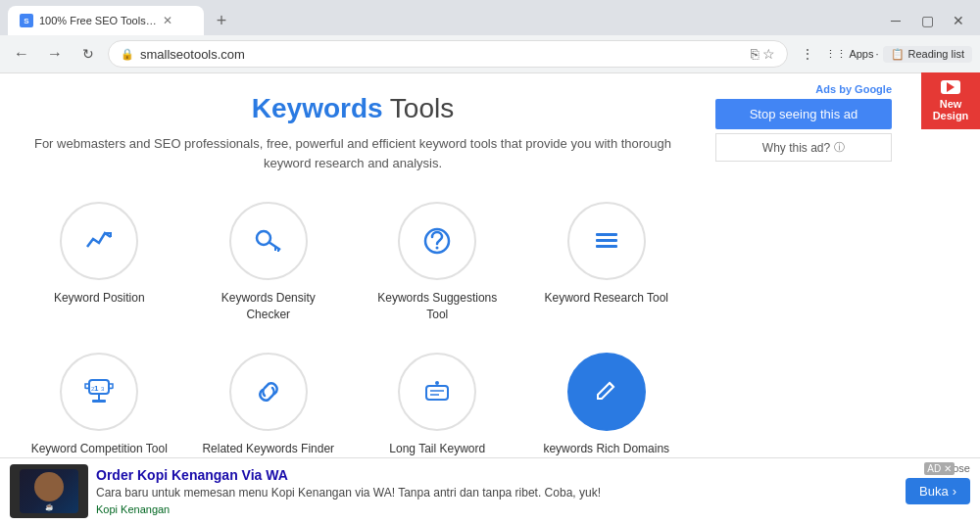  I want to click on svg-text: 1, so click(96, 388).